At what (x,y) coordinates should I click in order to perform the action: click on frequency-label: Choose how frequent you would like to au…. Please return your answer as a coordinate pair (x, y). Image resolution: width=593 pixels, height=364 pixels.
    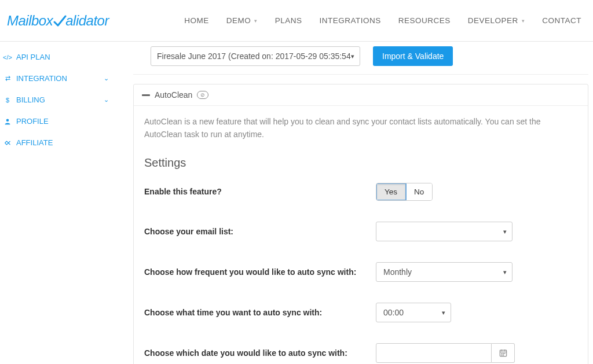
    Looking at the image, I should click on (260, 272).